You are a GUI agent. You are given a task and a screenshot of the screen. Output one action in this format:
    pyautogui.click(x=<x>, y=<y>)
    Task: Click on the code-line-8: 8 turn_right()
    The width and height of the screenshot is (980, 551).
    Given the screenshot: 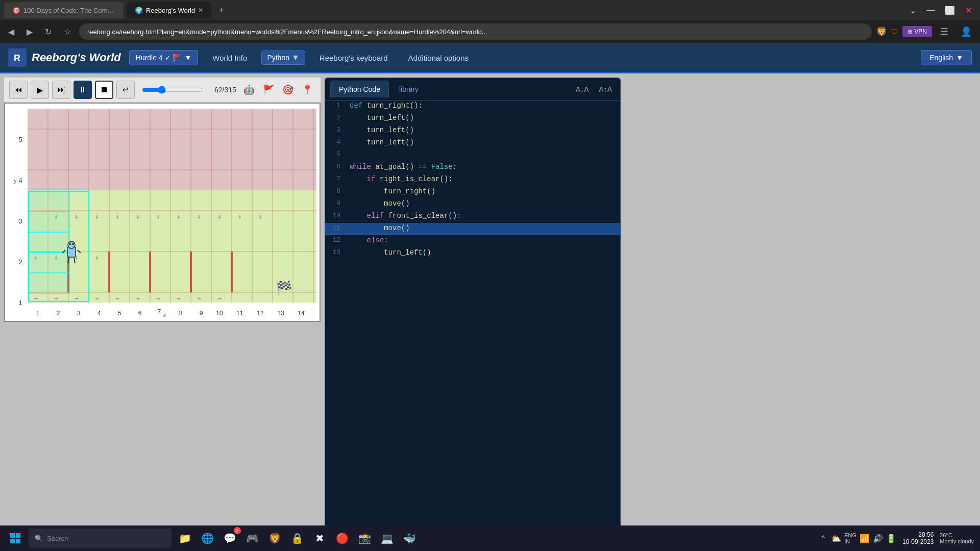 What is the action you would take?
    pyautogui.click(x=473, y=192)
    